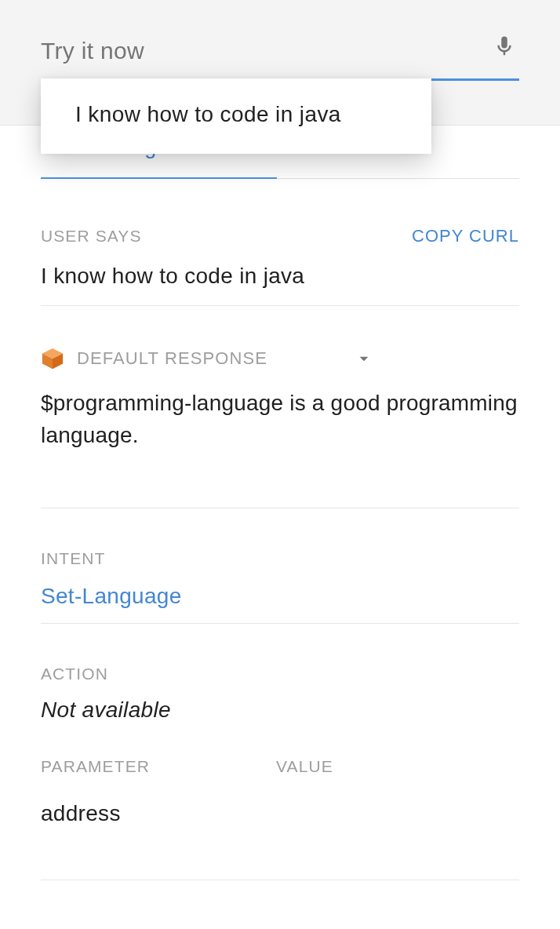  Describe the element at coordinates (91, 236) in the screenshot. I see `user-says-label: USER SAYS` at that location.